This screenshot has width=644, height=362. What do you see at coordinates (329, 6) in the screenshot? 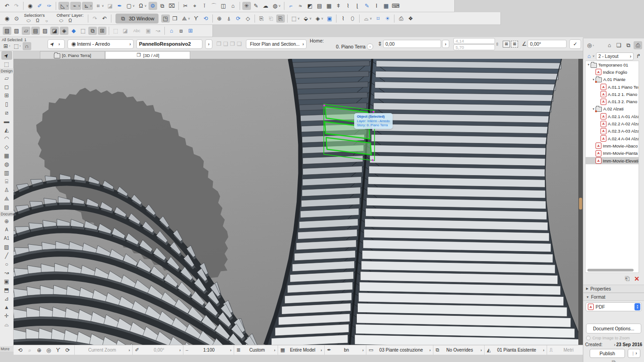
I see `grid-hatch-icon: ▦` at bounding box center [329, 6].